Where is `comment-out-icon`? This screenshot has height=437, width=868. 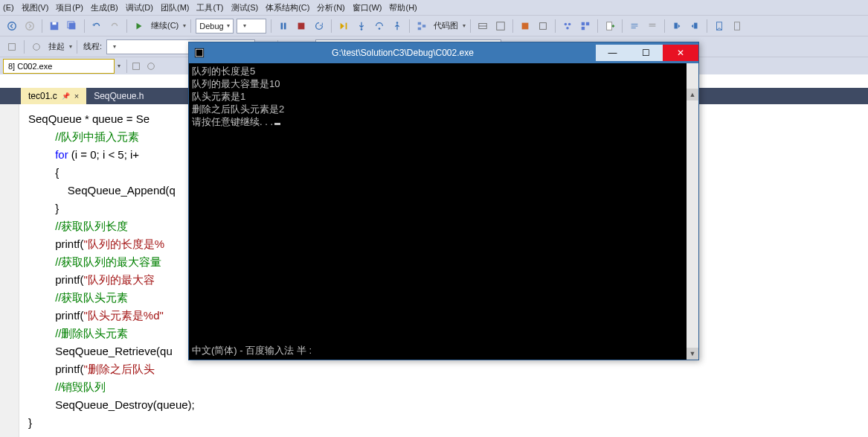
comment-out-icon is located at coordinates (634, 26).